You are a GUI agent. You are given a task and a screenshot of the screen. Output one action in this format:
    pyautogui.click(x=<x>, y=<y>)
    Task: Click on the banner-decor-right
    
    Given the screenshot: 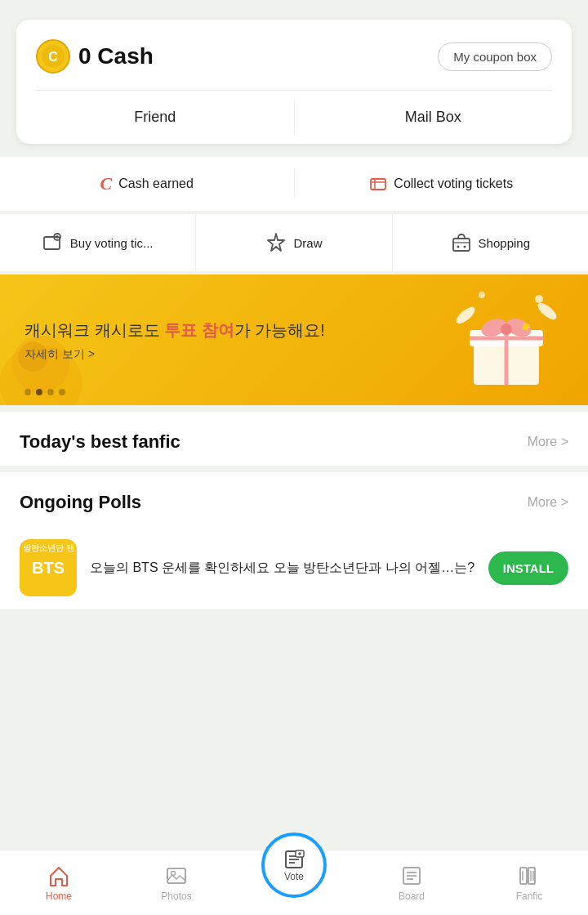 What is the action you would take?
    pyautogui.click(x=506, y=340)
    